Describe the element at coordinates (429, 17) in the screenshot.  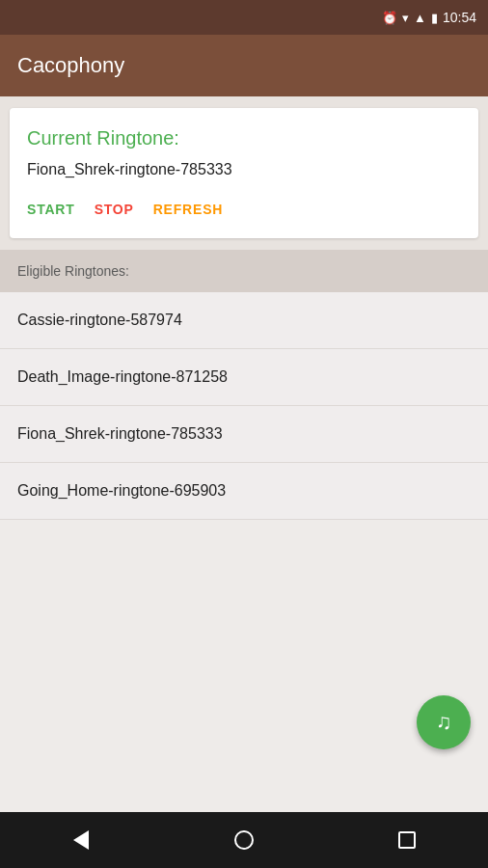
I see `status-icons: ⏰ ▾ ▲ ▮ 10:54` at that location.